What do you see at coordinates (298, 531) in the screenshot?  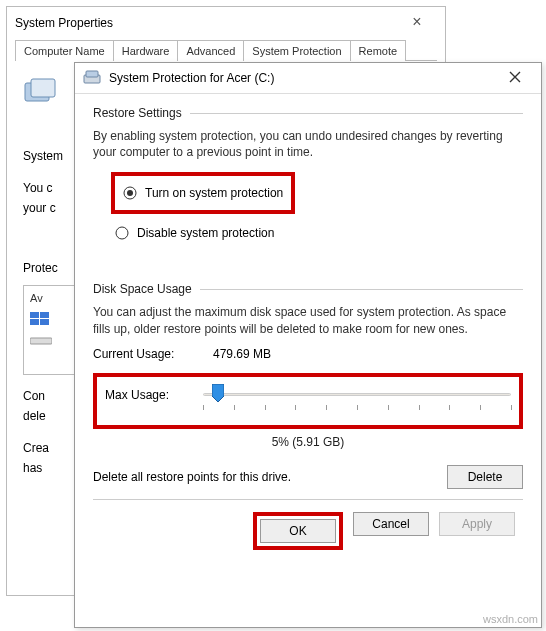 I see `ok-button: OK` at bounding box center [298, 531].